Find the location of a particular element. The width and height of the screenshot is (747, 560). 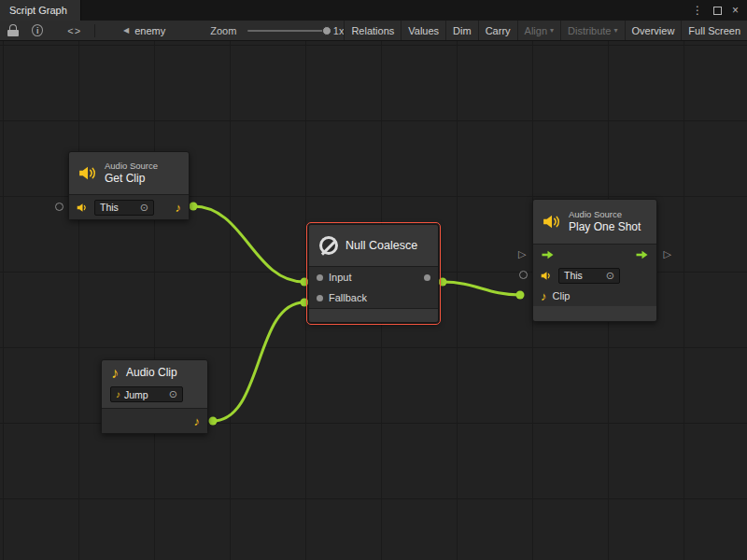

values-button: Values is located at coordinates (423, 30).